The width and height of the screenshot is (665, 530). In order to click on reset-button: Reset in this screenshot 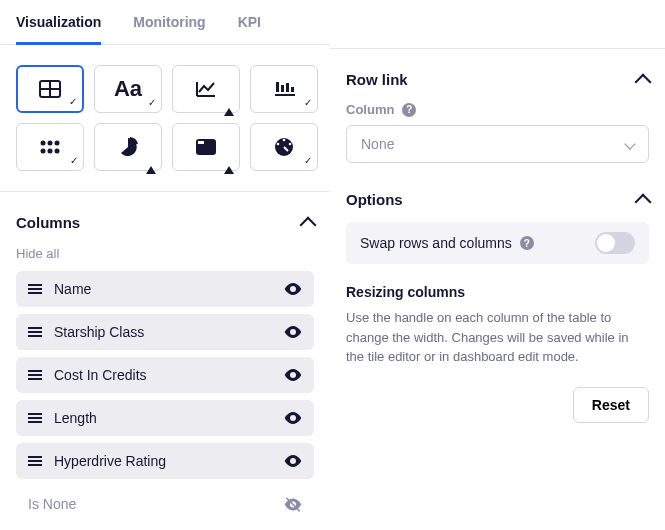, I will do `click(611, 405)`.